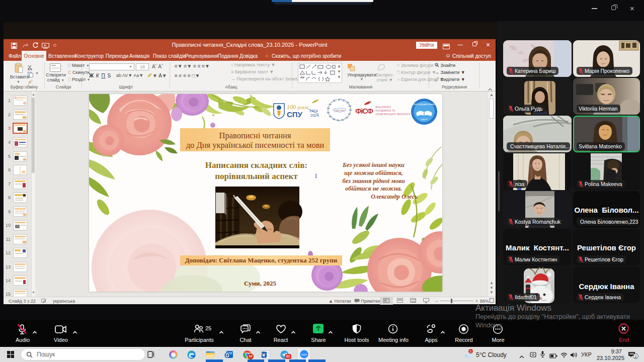 This screenshot has width=644, height=362. What do you see at coordinates (424, 105) in the screenshot?
I see `svg-text: ЛІНГВОДИДАКТИЧНИЙ` at bounding box center [424, 105].